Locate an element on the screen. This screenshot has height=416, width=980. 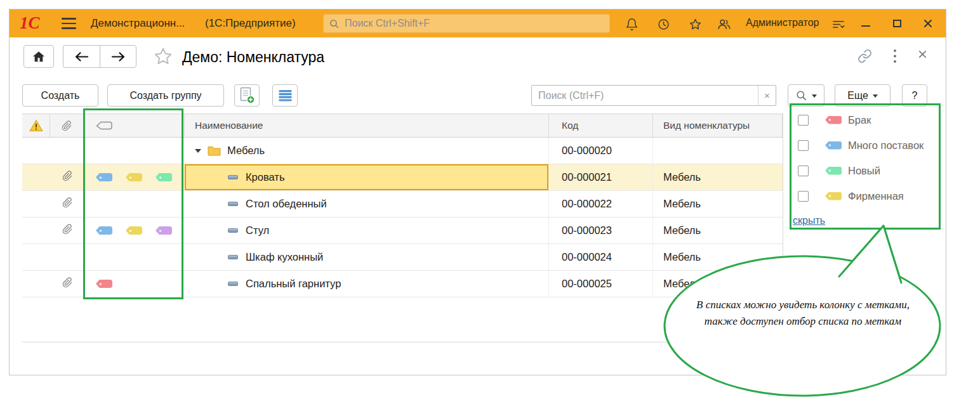
clear-icon: × is located at coordinates (767, 95).